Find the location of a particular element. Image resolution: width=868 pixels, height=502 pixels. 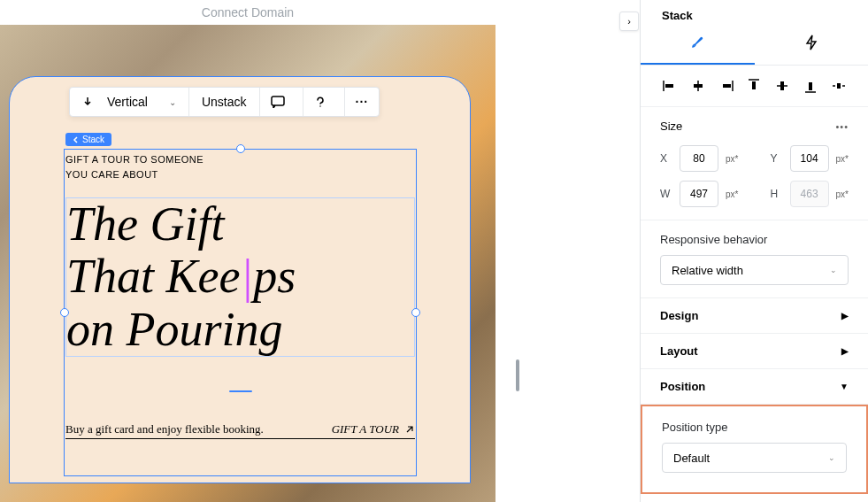

resize-handle-right is located at coordinates (416, 313).